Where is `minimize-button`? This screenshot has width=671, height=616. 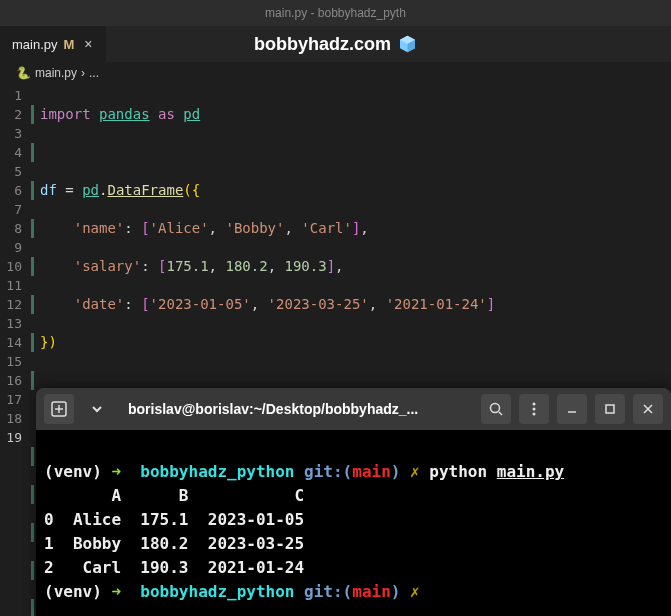
minimize-button is located at coordinates (572, 409).